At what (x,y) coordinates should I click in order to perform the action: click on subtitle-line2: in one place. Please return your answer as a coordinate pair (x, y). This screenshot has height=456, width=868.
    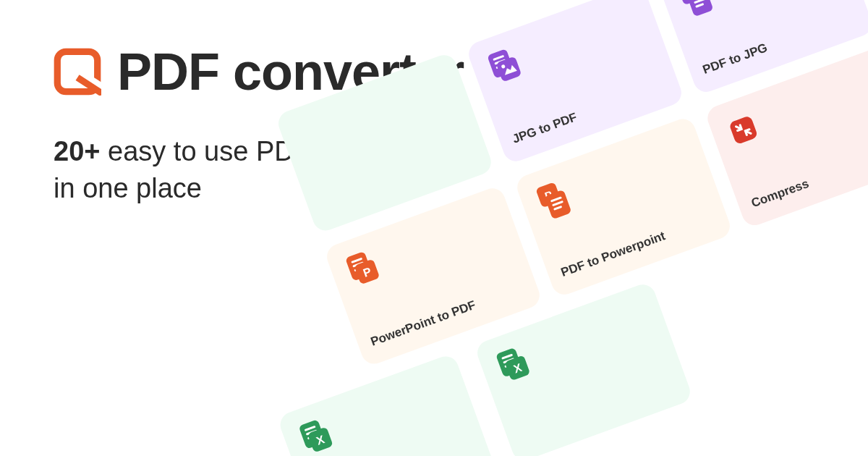
    Looking at the image, I should click on (127, 188).